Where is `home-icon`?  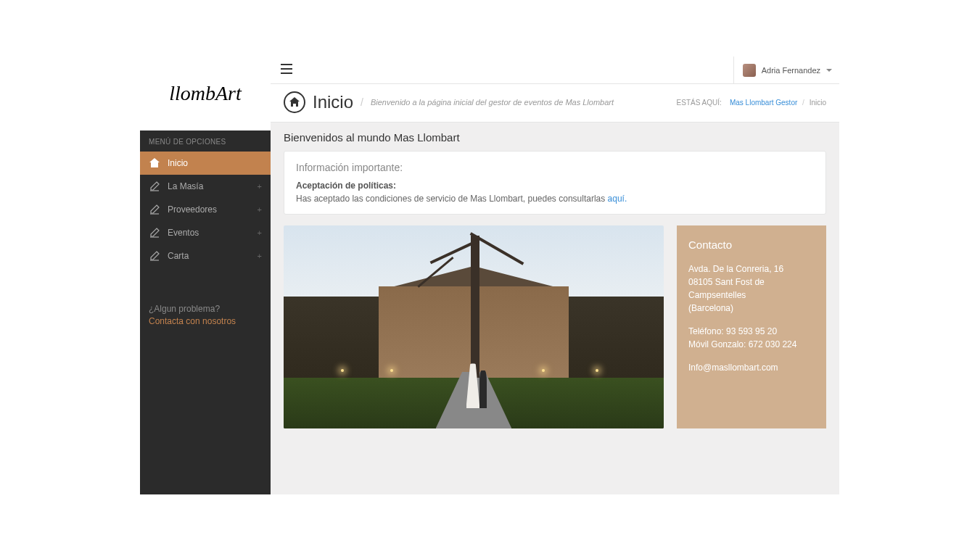 home-icon is located at coordinates (155, 163).